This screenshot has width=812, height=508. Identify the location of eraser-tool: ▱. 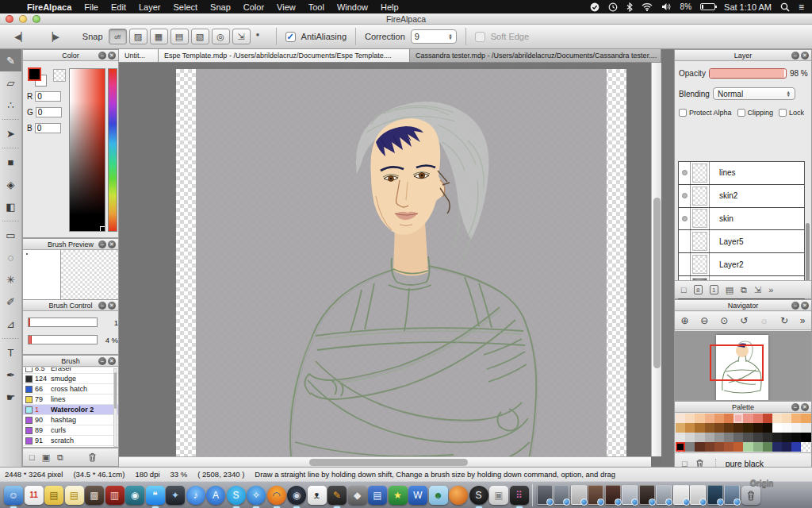
(11, 83).